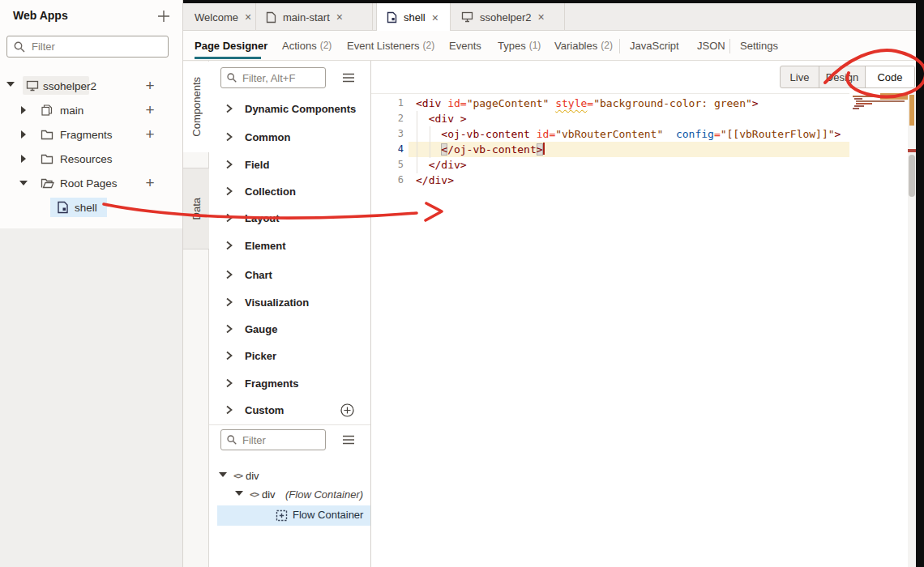 Image resolution: width=924 pixels, height=567 pixels. I want to click on category-dynamic-components: Dynamic Components, so click(293, 109).